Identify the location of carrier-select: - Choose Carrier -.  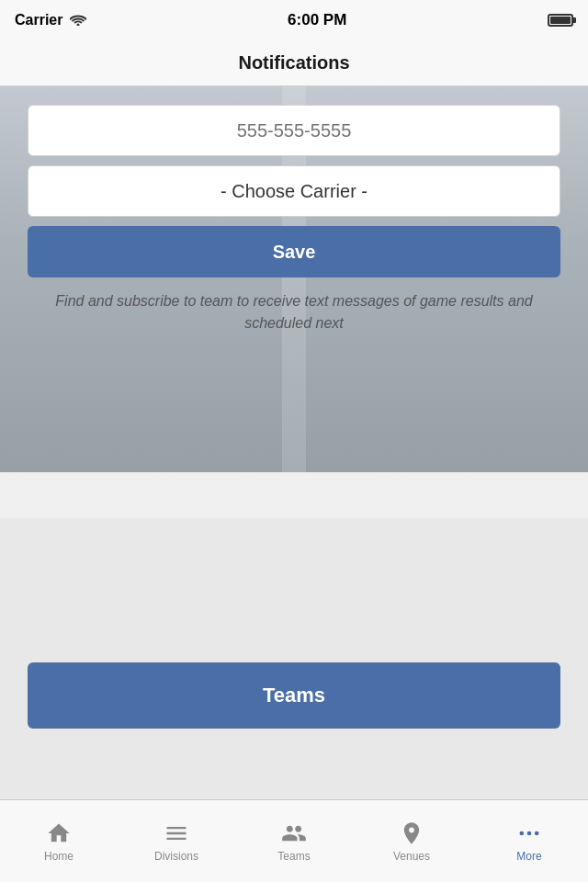
(294, 191).